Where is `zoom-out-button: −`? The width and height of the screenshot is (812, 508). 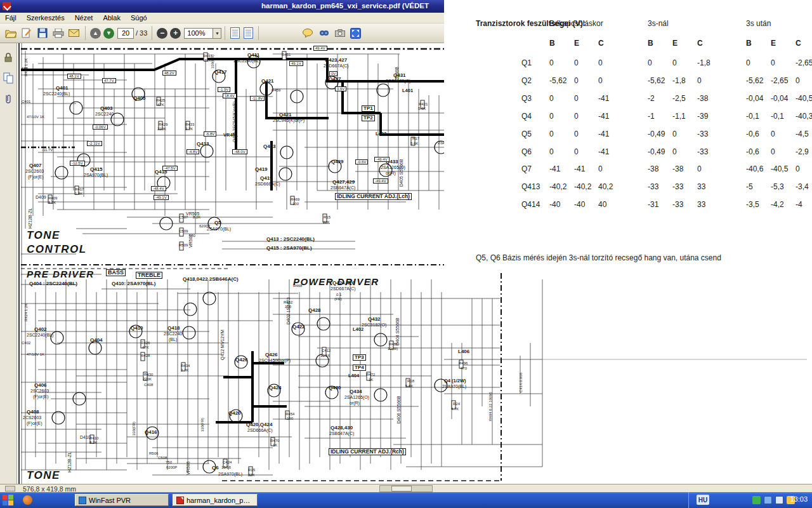 zoom-out-button: − is located at coordinates (162, 33).